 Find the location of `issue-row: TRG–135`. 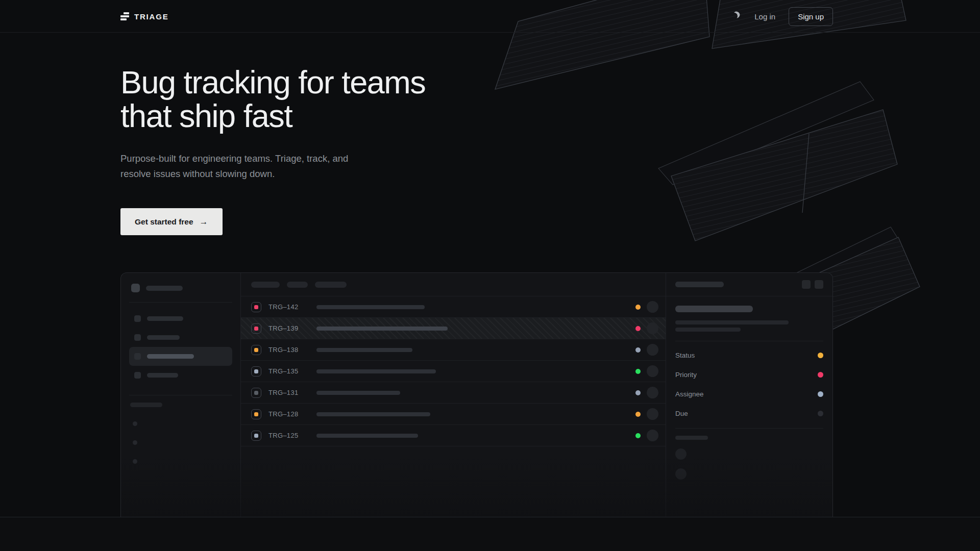

issue-row: TRG–135 is located at coordinates (453, 371).